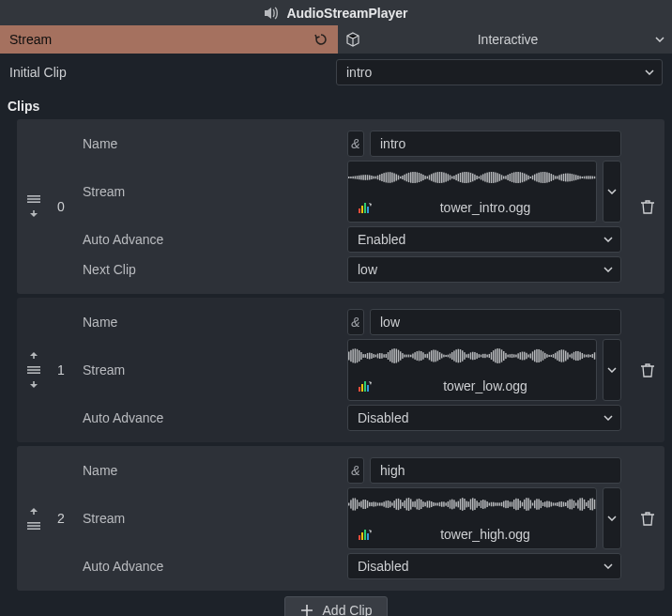 This screenshot has height=616, width=672. Describe the element at coordinates (496, 470) in the screenshot. I see `clip-name-input: high` at that location.